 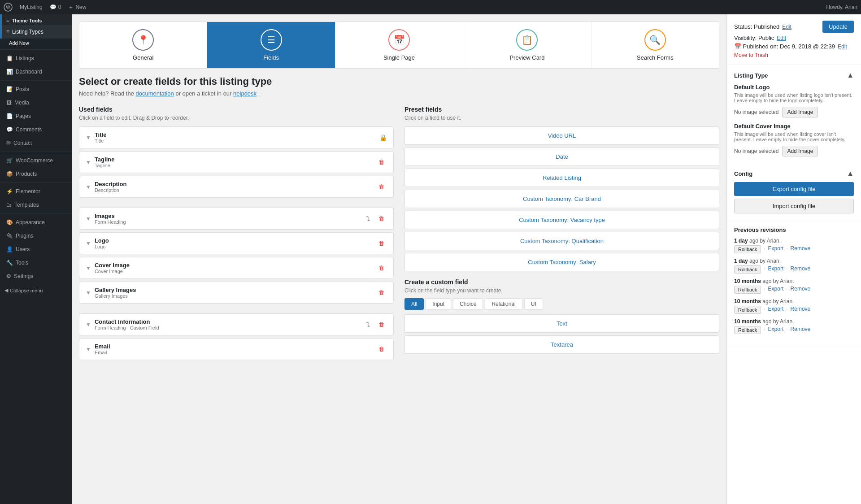 I want to click on filter-tab-relational: Relational, so click(x=503, y=304).